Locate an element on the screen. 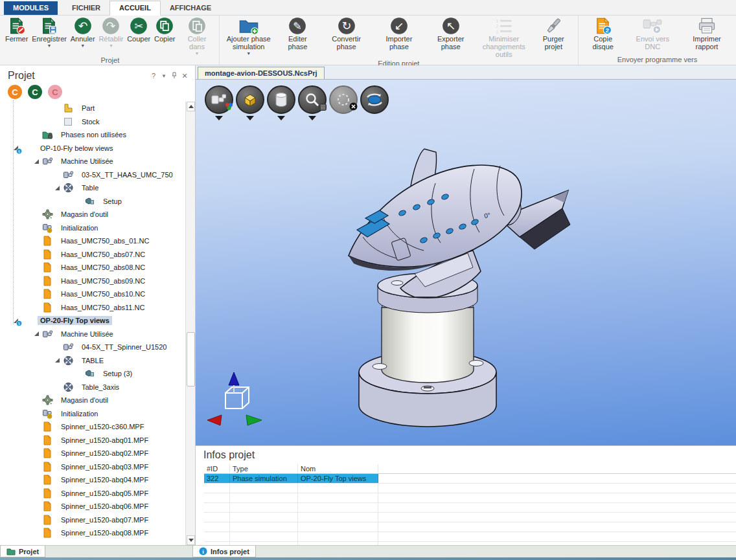 The width and height of the screenshot is (736, 560). ribbon-button-enregistrer: Enregistrer ▼ is located at coordinates (49, 32).